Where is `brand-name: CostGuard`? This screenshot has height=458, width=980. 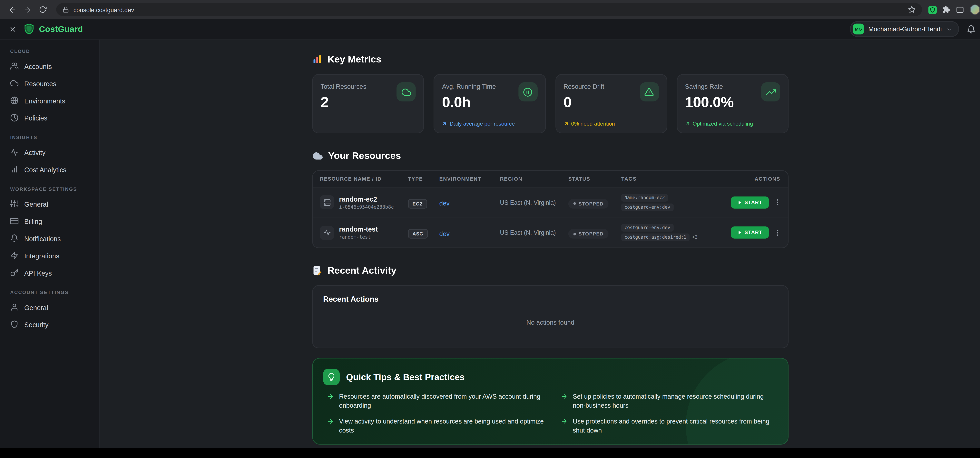
brand-name: CostGuard is located at coordinates (61, 29).